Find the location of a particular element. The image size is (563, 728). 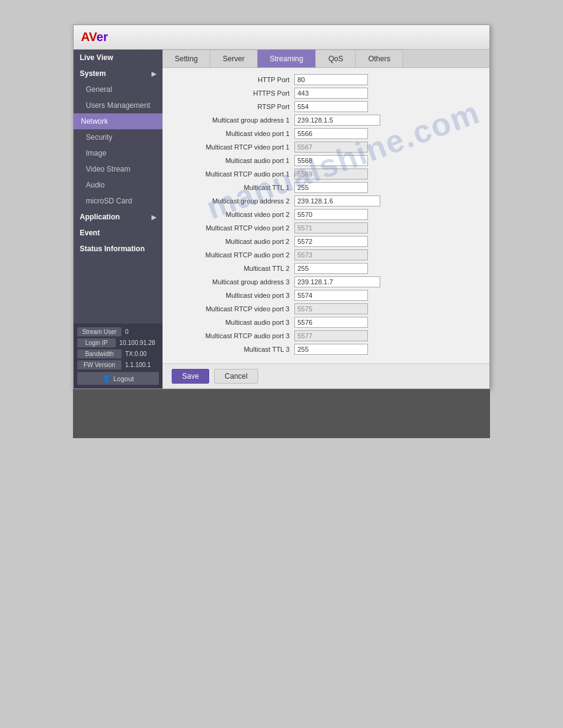

sidebar-item-users-label: Users Management is located at coordinates (118, 105).